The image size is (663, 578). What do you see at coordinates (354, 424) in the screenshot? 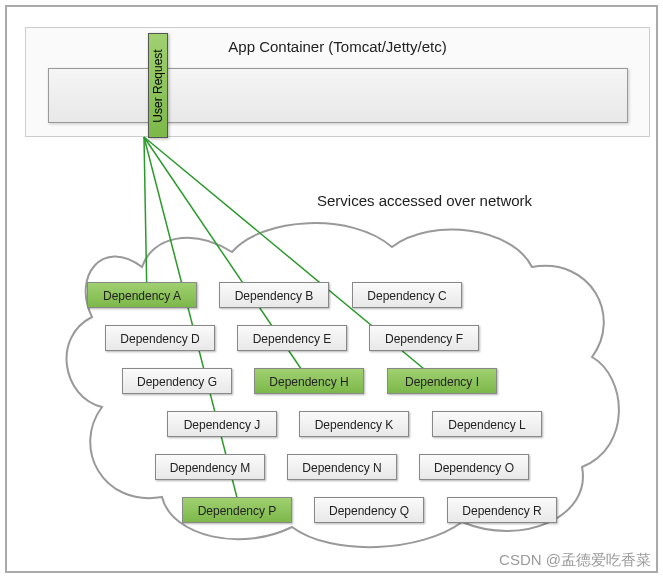
I see `dependency-k: Dependency K` at bounding box center [354, 424].